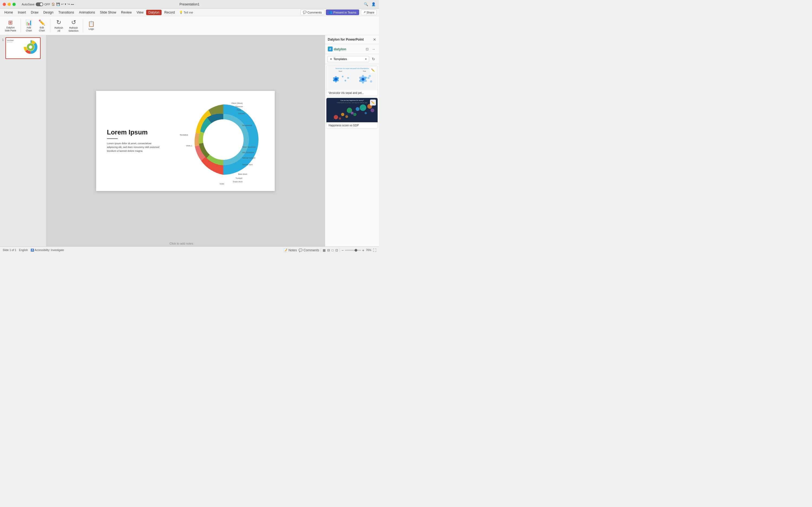  Describe the element at coordinates (369, 12) in the screenshot. I see `share-button: ↗ Share` at that location.